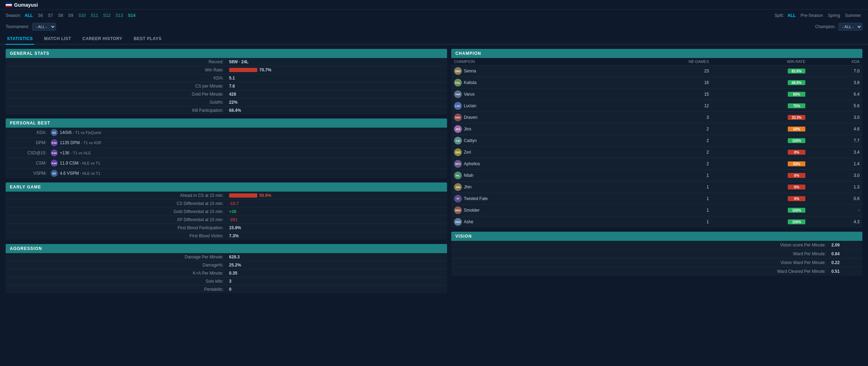  I want to click on season-s6: S6, so click(40, 15).